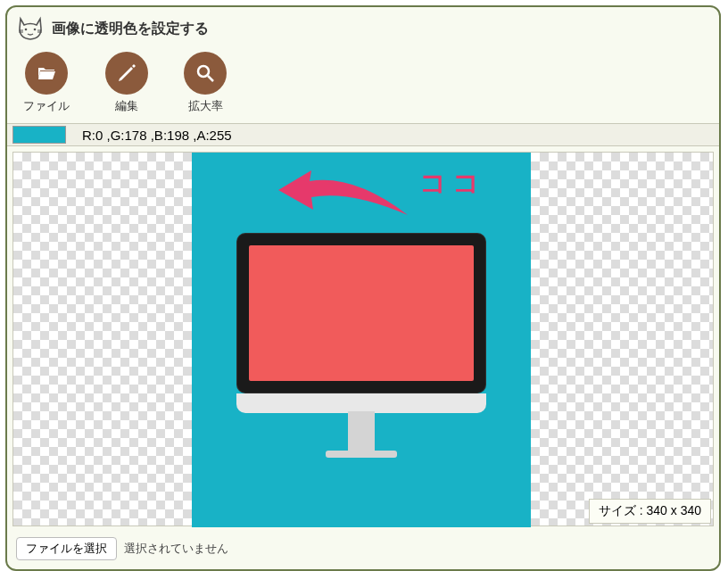 The width and height of the screenshot is (728, 571). What do you see at coordinates (46, 106) in the screenshot?
I see `tool-file-label: ファイル` at bounding box center [46, 106].